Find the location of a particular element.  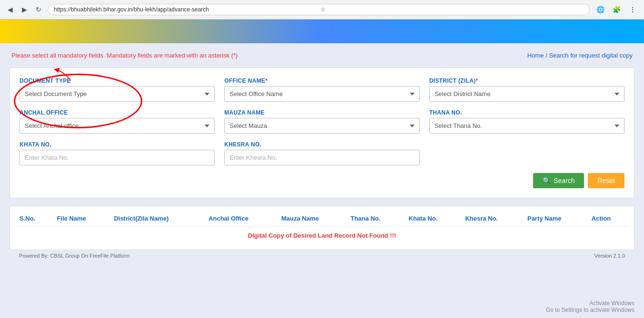

buttons-row: 🔍 Search Reset is located at coordinates (322, 181).